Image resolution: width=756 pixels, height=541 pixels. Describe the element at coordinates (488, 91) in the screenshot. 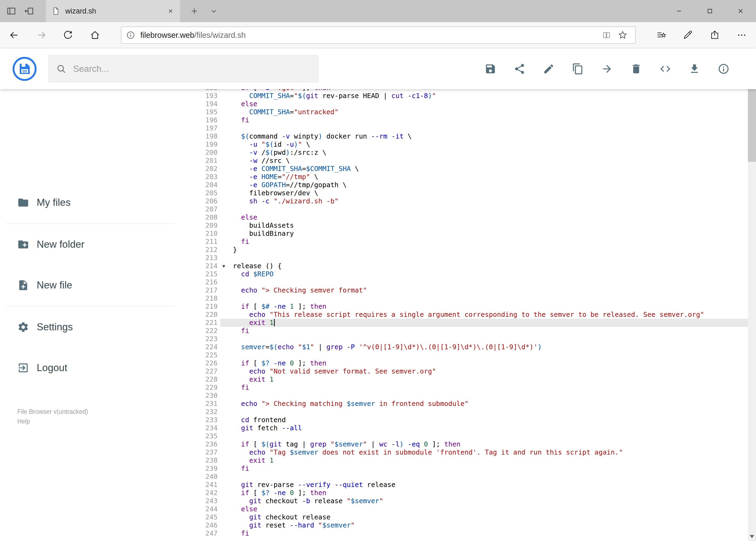

I see `code-text: if [ -d ".git" ]; then` at that location.